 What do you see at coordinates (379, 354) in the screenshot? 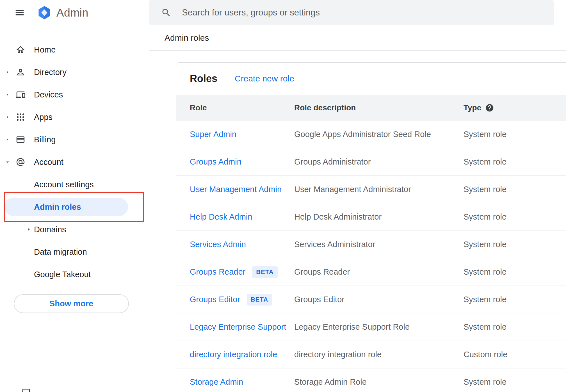
I see `role-description: directory integration role` at bounding box center [379, 354].